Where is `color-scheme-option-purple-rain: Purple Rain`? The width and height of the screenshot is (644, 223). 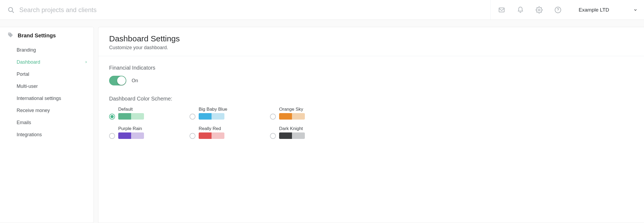
color-scheme-option-purple-rain: Purple Rain is located at coordinates (149, 132).